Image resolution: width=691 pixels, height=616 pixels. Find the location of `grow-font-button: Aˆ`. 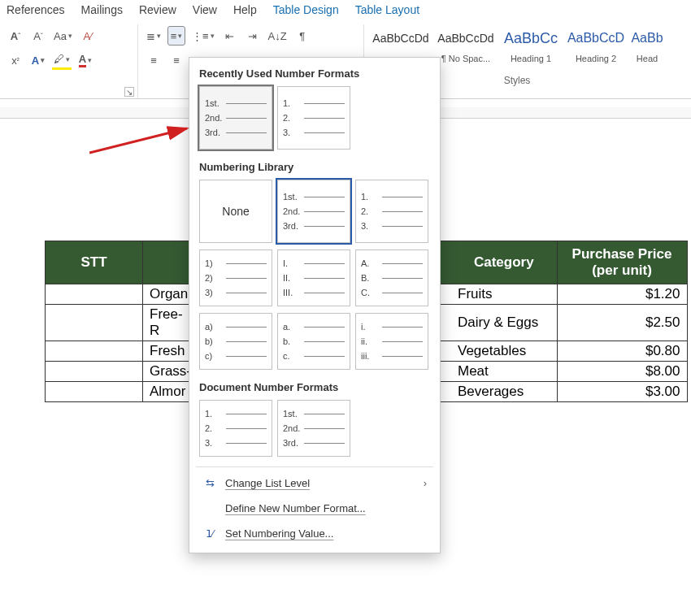

grow-font-button: Aˆ is located at coordinates (15, 36).